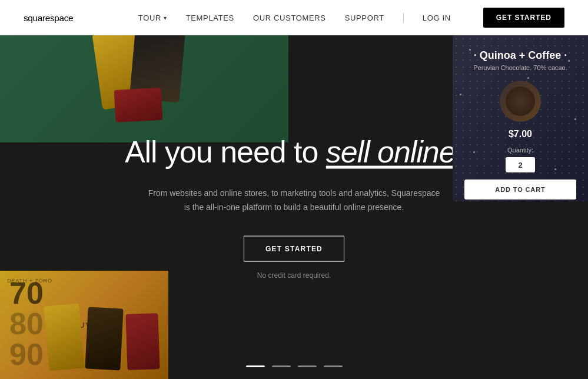 The width and height of the screenshot is (588, 379). What do you see at coordinates (153, 18) in the screenshot?
I see `nav-tour: Tour` at bounding box center [153, 18].